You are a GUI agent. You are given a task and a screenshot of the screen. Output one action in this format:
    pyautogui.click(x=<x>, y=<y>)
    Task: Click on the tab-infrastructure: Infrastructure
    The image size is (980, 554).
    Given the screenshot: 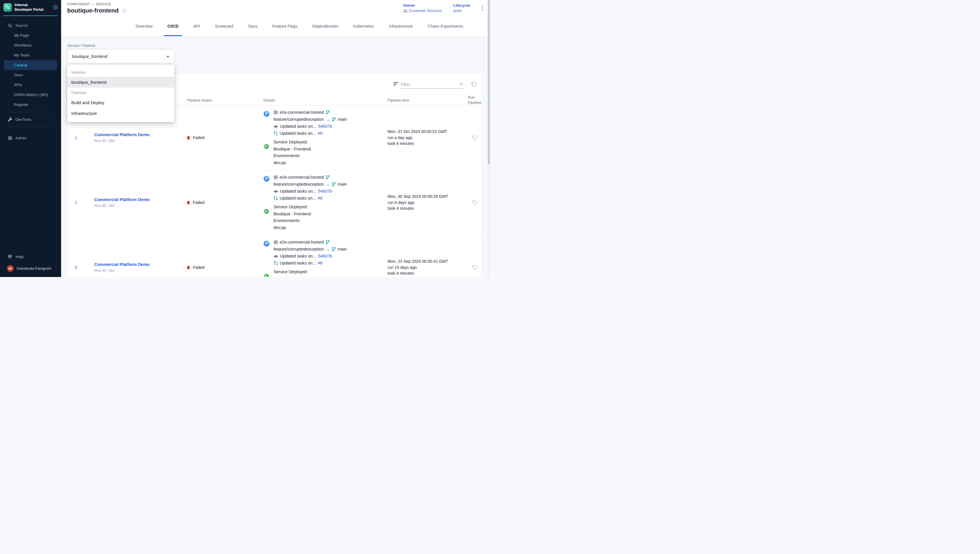 What is the action you would take?
    pyautogui.click(x=401, y=27)
    